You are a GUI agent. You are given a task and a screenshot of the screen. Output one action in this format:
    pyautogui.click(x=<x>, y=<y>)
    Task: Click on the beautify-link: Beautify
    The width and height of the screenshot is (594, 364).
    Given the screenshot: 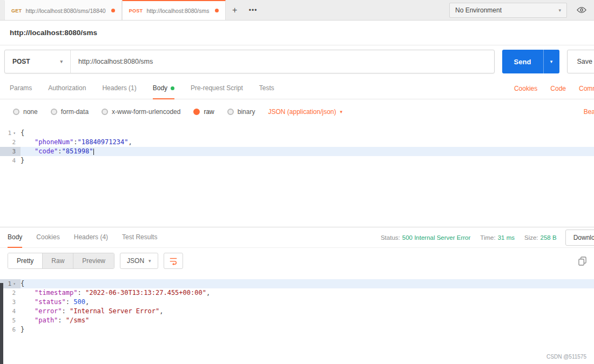 What is the action you would take?
    pyautogui.click(x=589, y=112)
    